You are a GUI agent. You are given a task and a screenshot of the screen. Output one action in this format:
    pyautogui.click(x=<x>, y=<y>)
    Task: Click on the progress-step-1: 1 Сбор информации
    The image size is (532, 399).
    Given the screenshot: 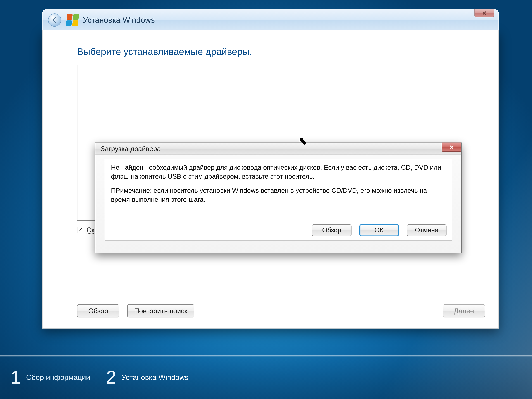 What is the action you would take?
    pyautogui.click(x=51, y=377)
    